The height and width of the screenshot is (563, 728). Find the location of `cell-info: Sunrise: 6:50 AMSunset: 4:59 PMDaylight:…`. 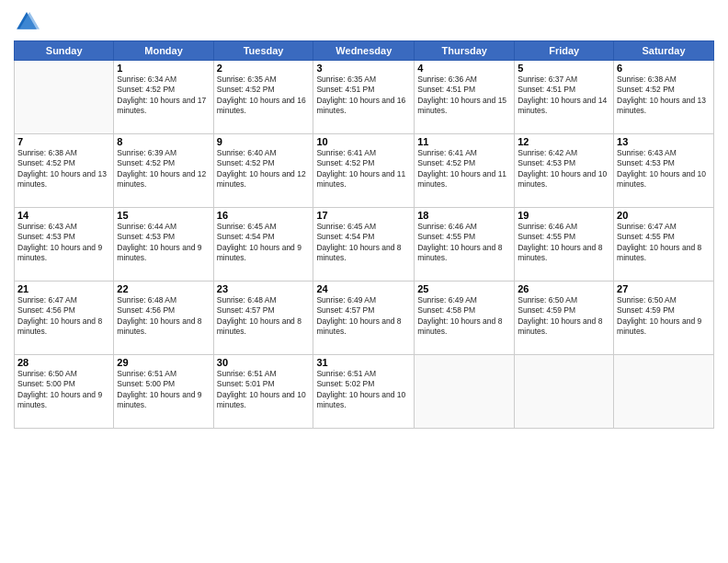

cell-info: Sunrise: 6:50 AMSunset: 4:59 PMDaylight:… is located at coordinates (564, 316).